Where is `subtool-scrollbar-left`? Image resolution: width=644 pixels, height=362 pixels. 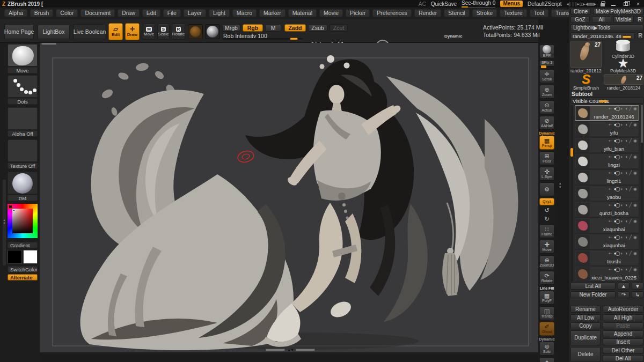
subtool-scrollbar-left is located at coordinates (572, 194).